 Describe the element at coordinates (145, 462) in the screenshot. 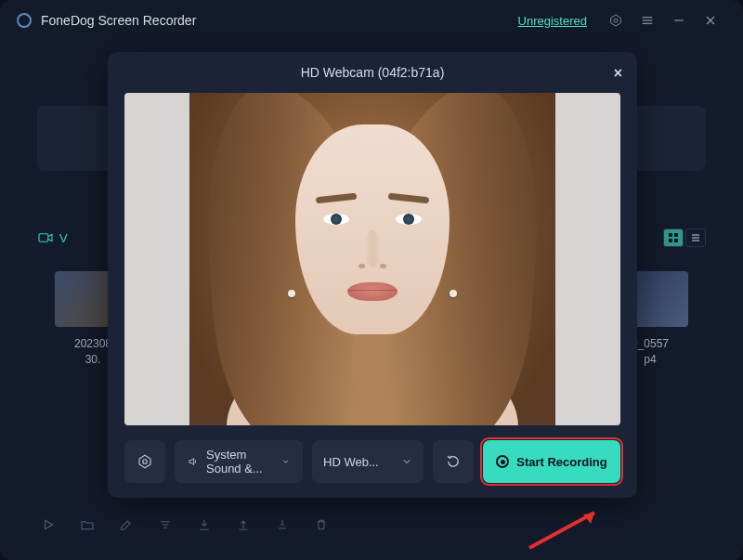

I see `recorder-settings-button` at that location.